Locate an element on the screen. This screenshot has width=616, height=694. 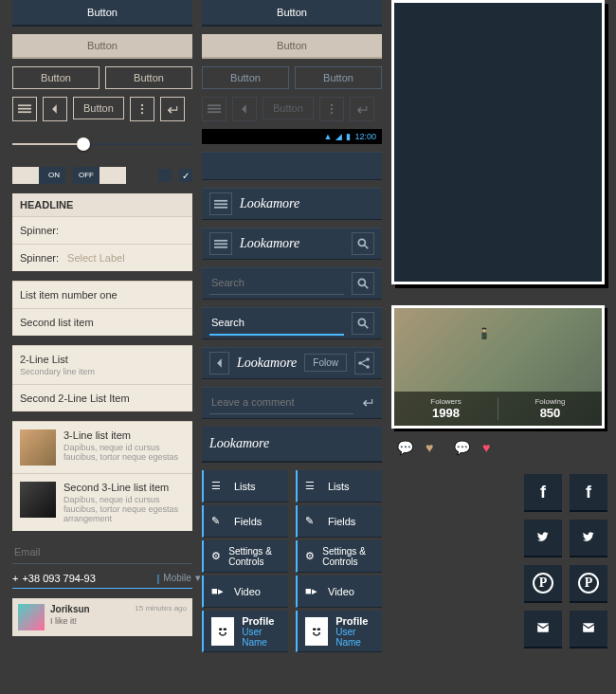
photo: Folowers 1998 Folowing 850 is located at coordinates (498, 367).